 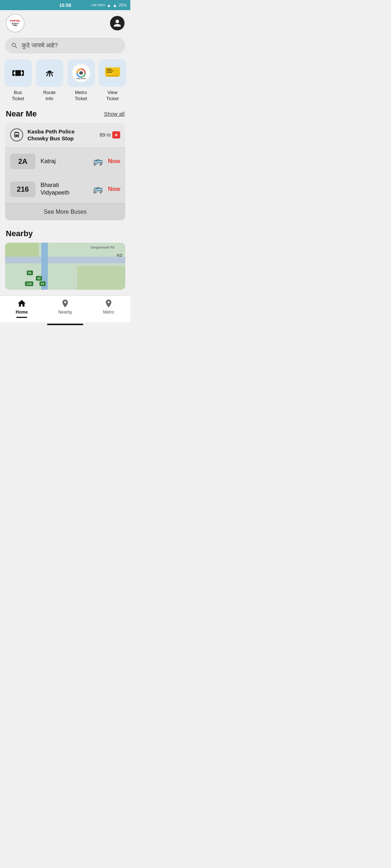 I want to click on metro-logo-svg: PUNE METRO, so click(x=81, y=73).